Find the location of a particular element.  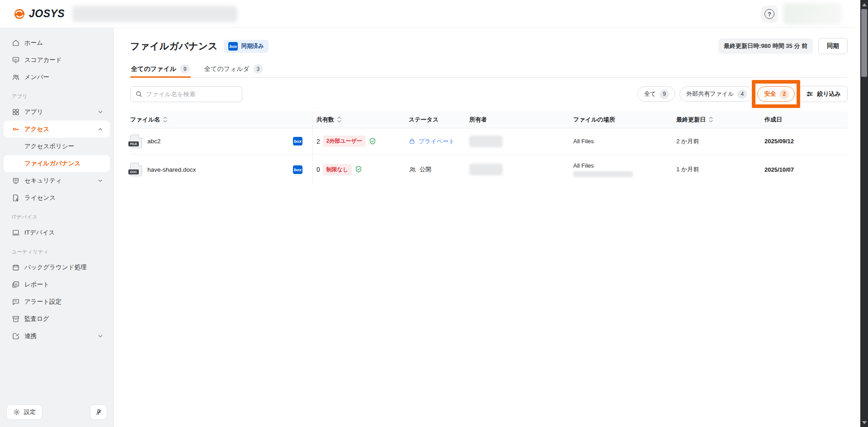

sidebar-item-members: メンバー is located at coordinates (57, 77).